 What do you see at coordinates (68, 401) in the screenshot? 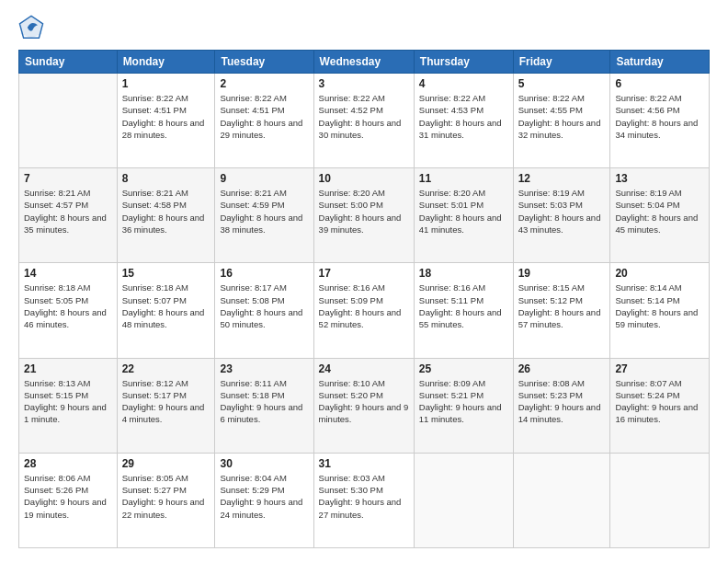
I see `day-info: Sunrise: 8:13 AMSunset: 5:15 PMDaylight:…` at bounding box center [68, 401].